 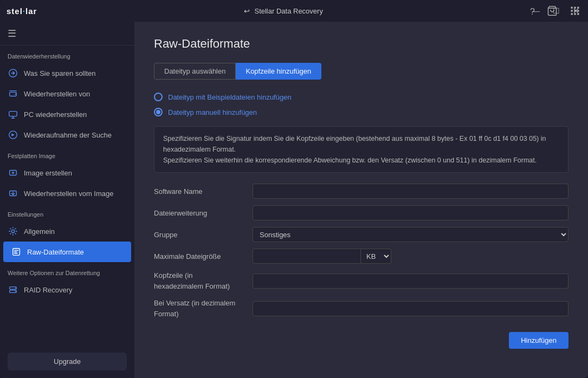 I want to click on upgrade-button: Upgrade, so click(x=67, y=362).